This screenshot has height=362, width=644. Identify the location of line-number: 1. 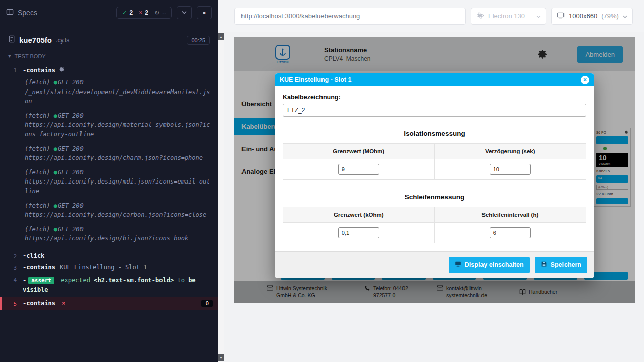
(12, 70).